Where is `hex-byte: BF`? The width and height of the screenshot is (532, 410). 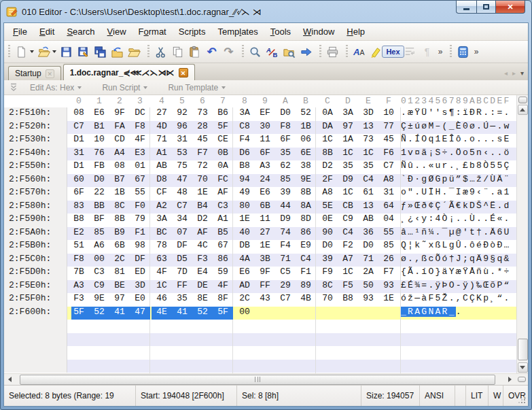
hex-byte: BF is located at coordinates (99, 220).